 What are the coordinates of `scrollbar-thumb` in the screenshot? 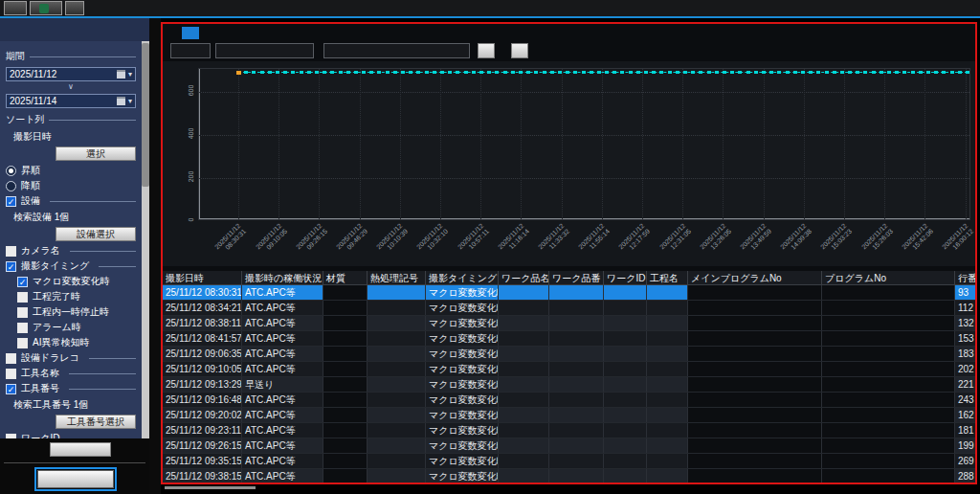 It's located at (145, 115).